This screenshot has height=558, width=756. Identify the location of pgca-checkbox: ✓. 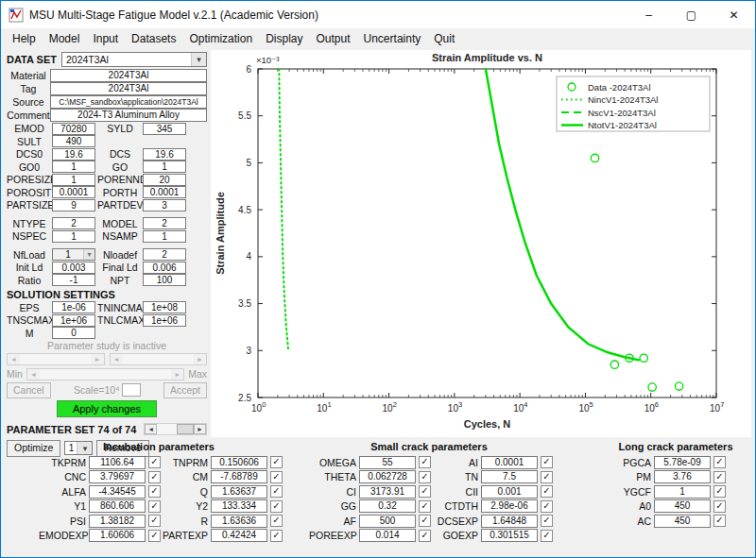
(720, 463).